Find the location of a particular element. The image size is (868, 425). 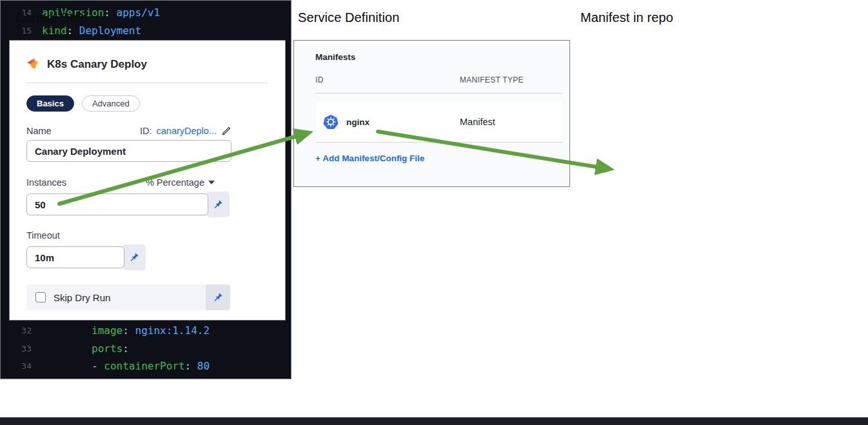

name-input: Canary Deployment is located at coordinates (129, 151).